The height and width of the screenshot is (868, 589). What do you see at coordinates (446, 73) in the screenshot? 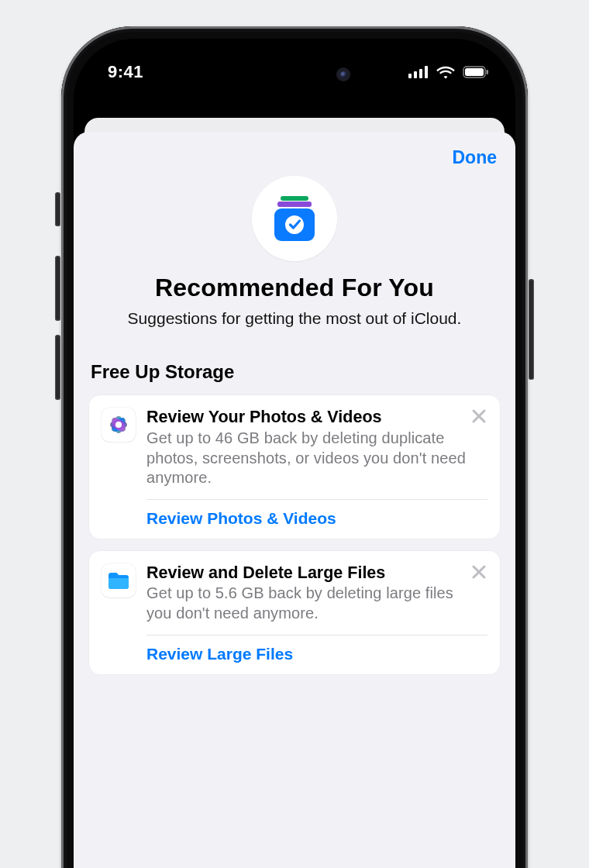
I see `wifi-icon` at bounding box center [446, 73].